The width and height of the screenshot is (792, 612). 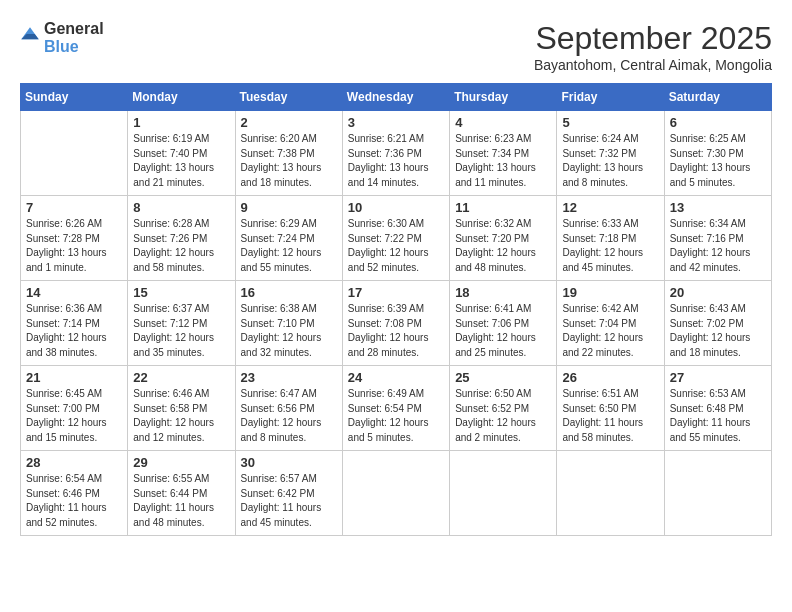 I want to click on day-header-friday: Friday, so click(x=610, y=98).